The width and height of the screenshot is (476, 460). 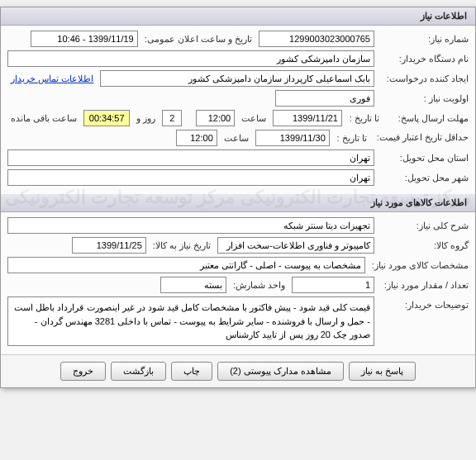 I want to click on min-valid-time-field: 12:00, so click(x=197, y=138).